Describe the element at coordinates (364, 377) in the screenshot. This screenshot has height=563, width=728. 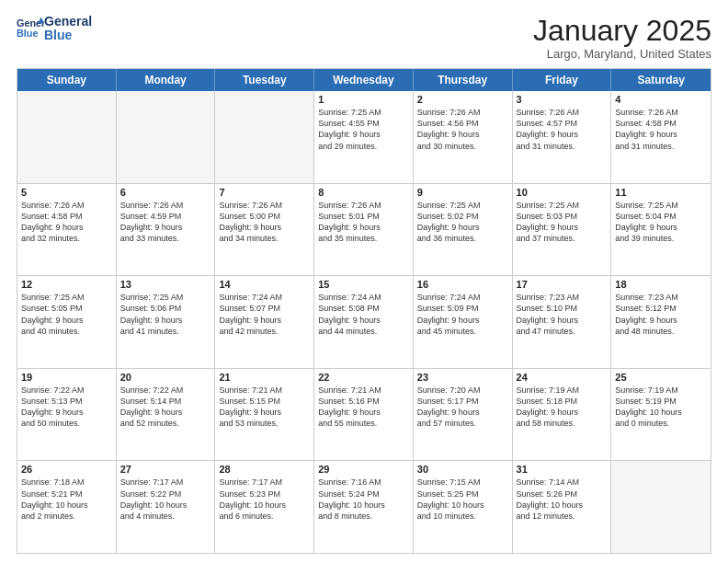
I see `day-number: 22` at that location.